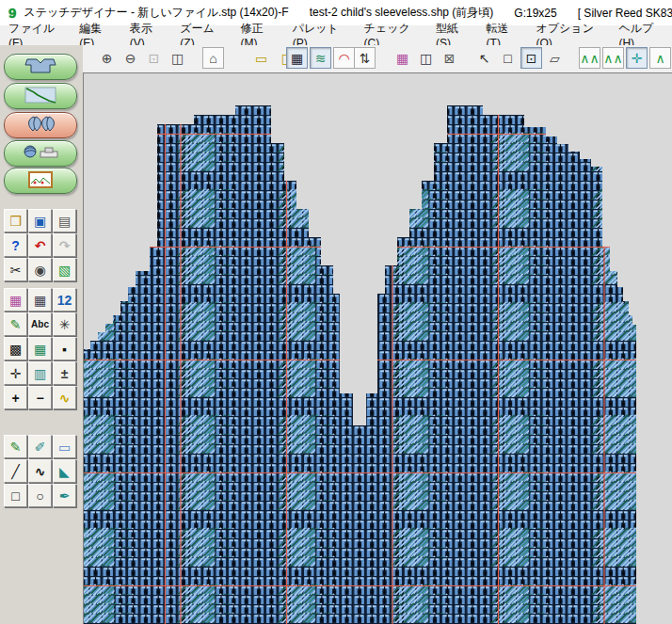 This screenshot has width=672, height=624. I want to click on pencil-tool-button: ✎, so click(15, 446).